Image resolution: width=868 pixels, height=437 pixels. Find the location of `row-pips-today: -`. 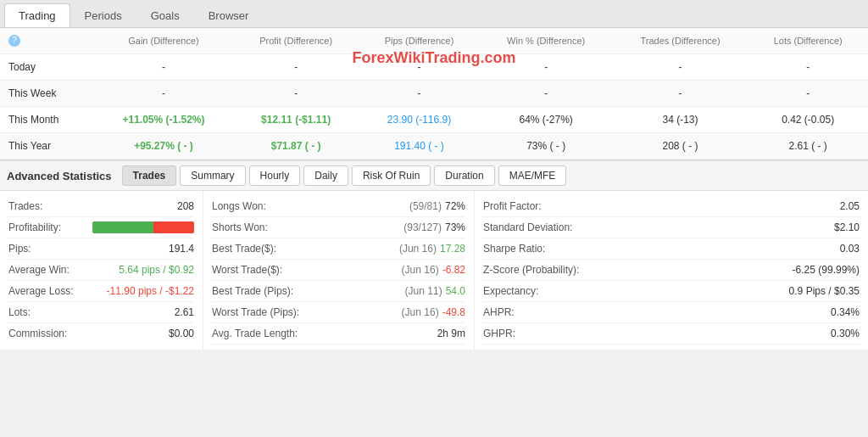

row-pips-today: - is located at coordinates (419, 68).